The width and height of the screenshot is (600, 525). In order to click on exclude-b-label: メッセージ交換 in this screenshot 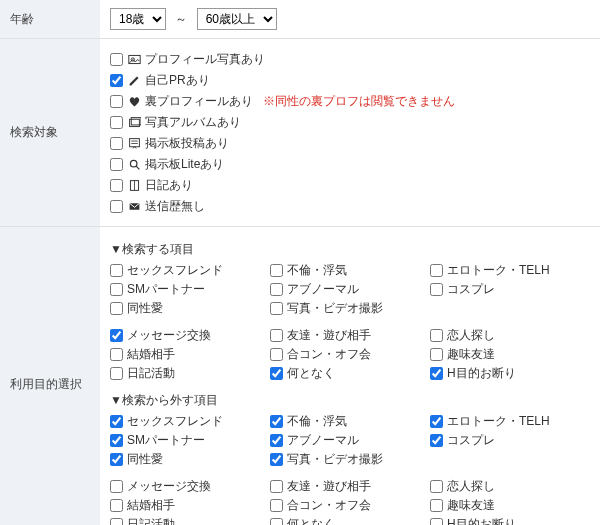, I will do `click(169, 486)`.